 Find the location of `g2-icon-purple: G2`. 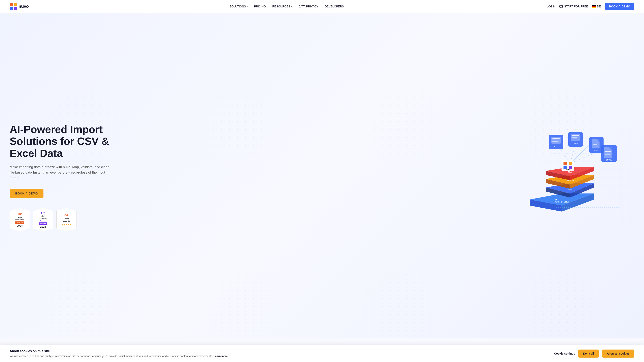

g2-icon-purple: G2 is located at coordinates (43, 213).